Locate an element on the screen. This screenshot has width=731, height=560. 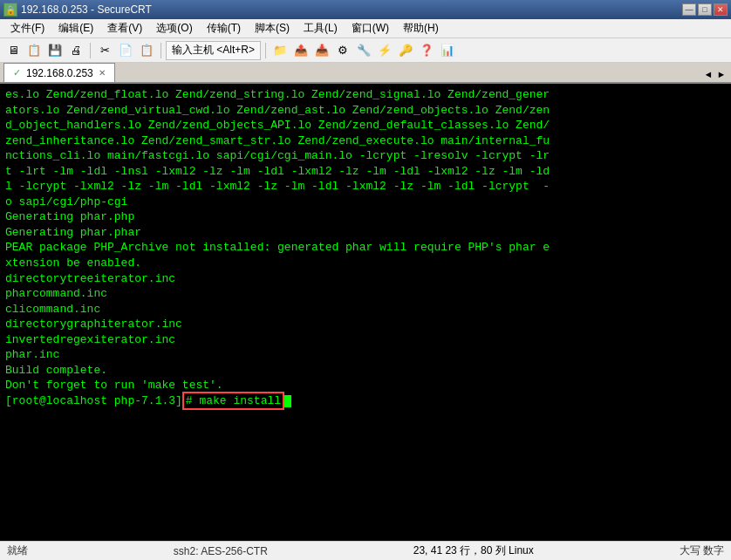
terminal-line: directorygraphiterator.inc is located at coordinates (366, 324).